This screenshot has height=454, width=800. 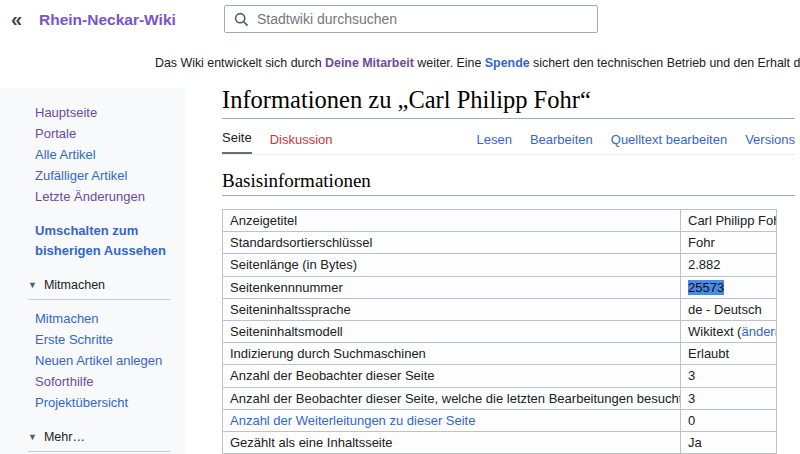 I want to click on sidebar-item-portale: Portale, so click(x=105, y=134).